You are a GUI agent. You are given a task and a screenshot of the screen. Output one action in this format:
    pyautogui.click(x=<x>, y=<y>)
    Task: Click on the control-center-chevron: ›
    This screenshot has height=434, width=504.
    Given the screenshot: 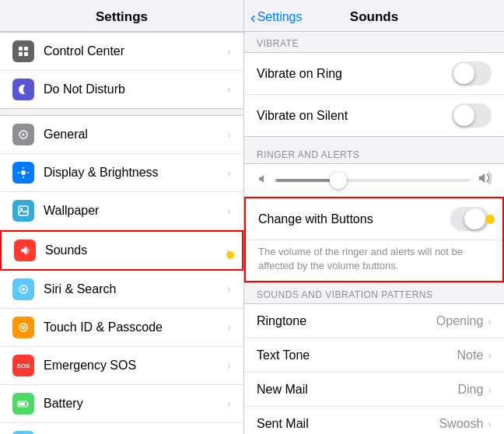 What is the action you would take?
    pyautogui.click(x=229, y=51)
    